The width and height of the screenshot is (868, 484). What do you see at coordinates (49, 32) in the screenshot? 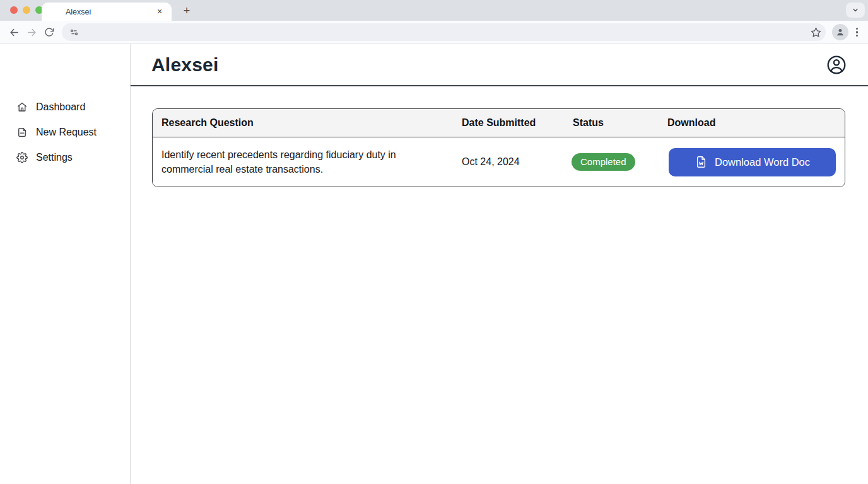
I see `reload-button` at bounding box center [49, 32].